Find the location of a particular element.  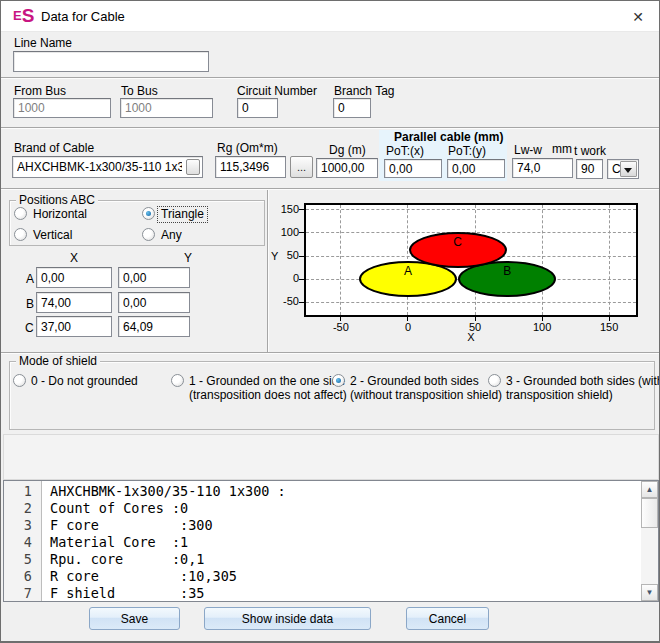

x-tick-label: 50 is located at coordinates (475, 327).